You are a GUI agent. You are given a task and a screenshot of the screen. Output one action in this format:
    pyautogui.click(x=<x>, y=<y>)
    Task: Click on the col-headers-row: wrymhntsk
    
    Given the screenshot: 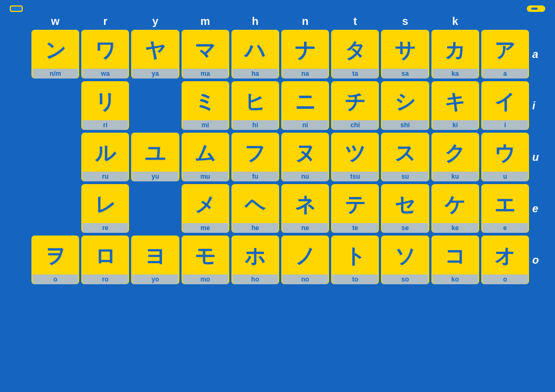 What is the action you would take?
    pyautogui.click(x=278, y=22)
    